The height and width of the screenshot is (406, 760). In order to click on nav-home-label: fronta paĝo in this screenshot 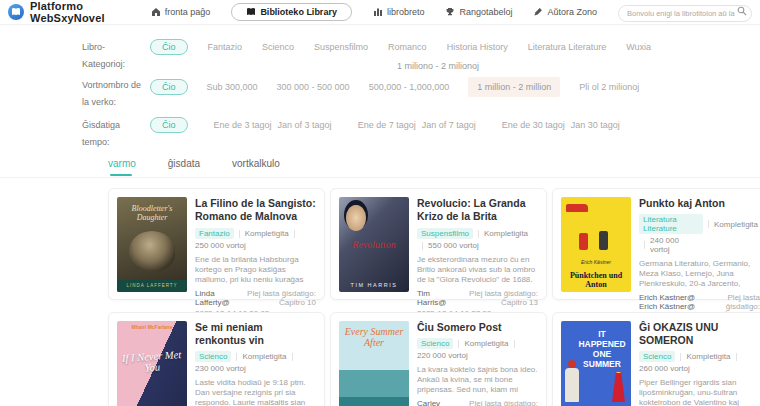, I will do `click(188, 12)`.